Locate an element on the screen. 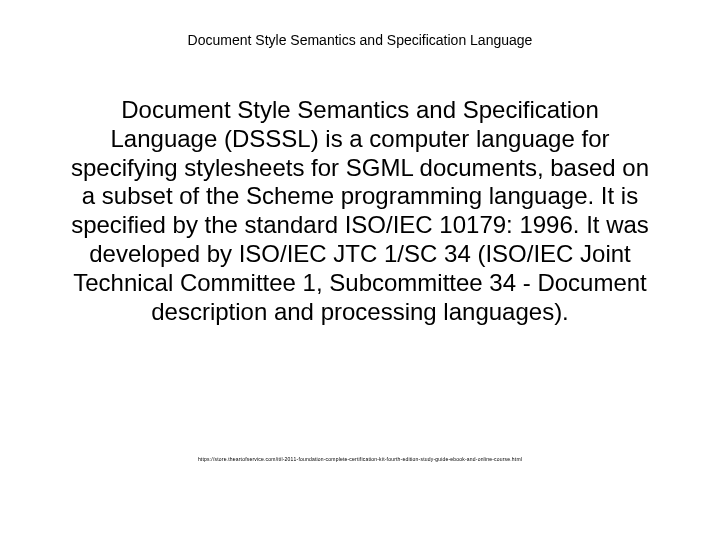  page-header-title: Document Style Semantics and Specificati… is located at coordinates (360, 40).